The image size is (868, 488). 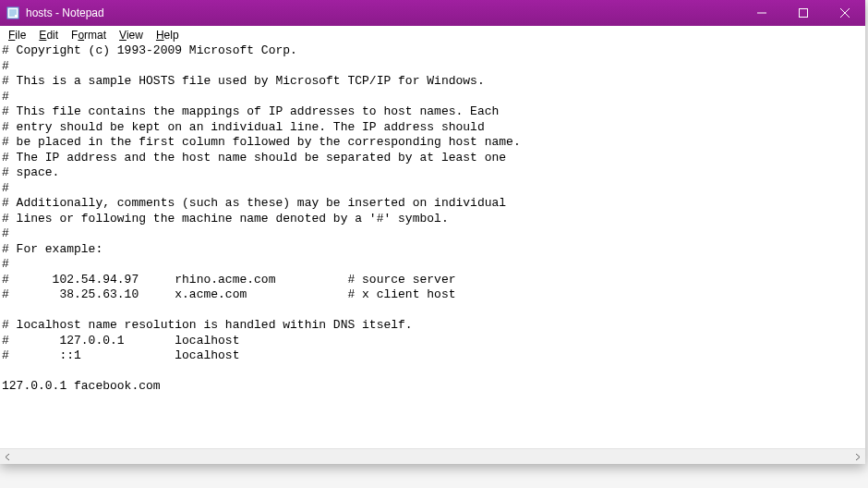 I want to click on notepad-icon, so click(x=13, y=13).